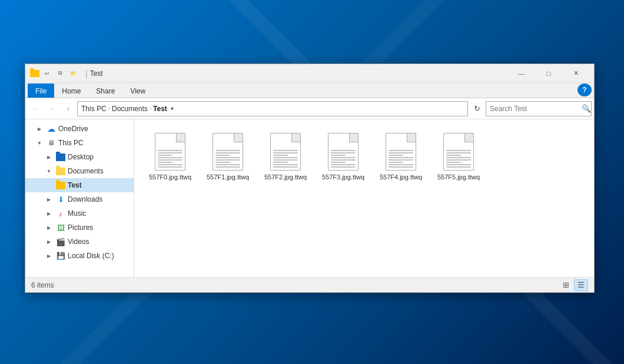 Image resolution: width=624 pixels, height=364 pixels. I want to click on breadcrumb-test: Test, so click(160, 109).